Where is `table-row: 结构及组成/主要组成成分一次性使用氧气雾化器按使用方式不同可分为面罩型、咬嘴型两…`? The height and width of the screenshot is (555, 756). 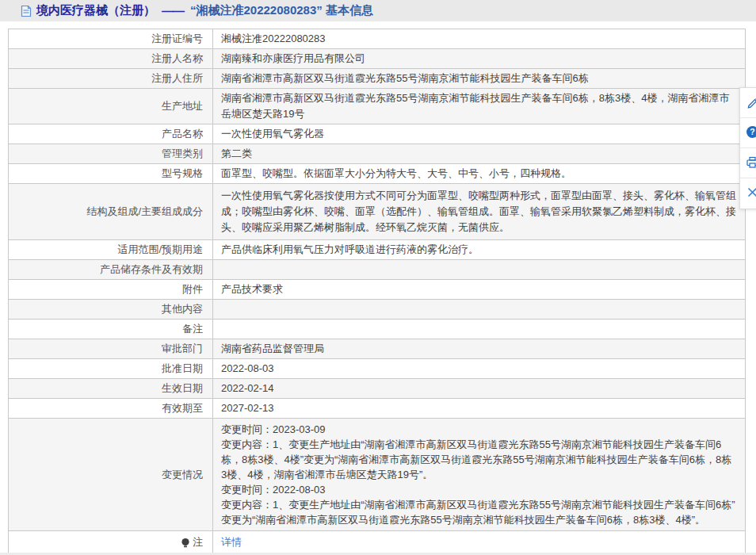 table-row: 结构及组成/主要组成成分一次性使用氧气雾化器按使用方式不同可分为面罩型、咬嘴型两… is located at coordinates (377, 212).